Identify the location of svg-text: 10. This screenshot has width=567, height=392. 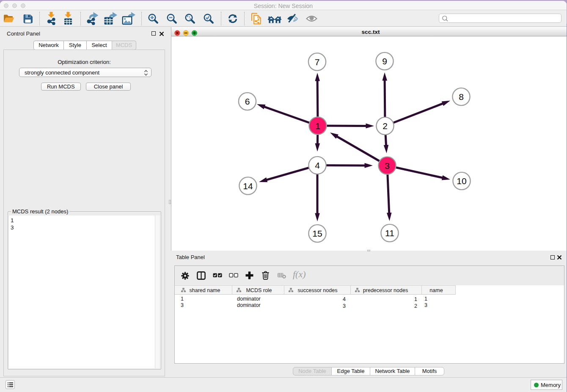
(461, 181).